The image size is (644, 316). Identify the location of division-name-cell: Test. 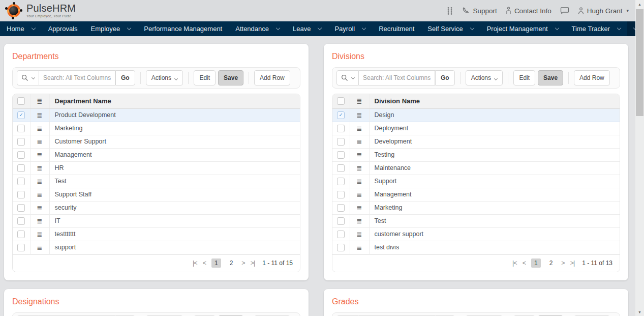
(494, 221).